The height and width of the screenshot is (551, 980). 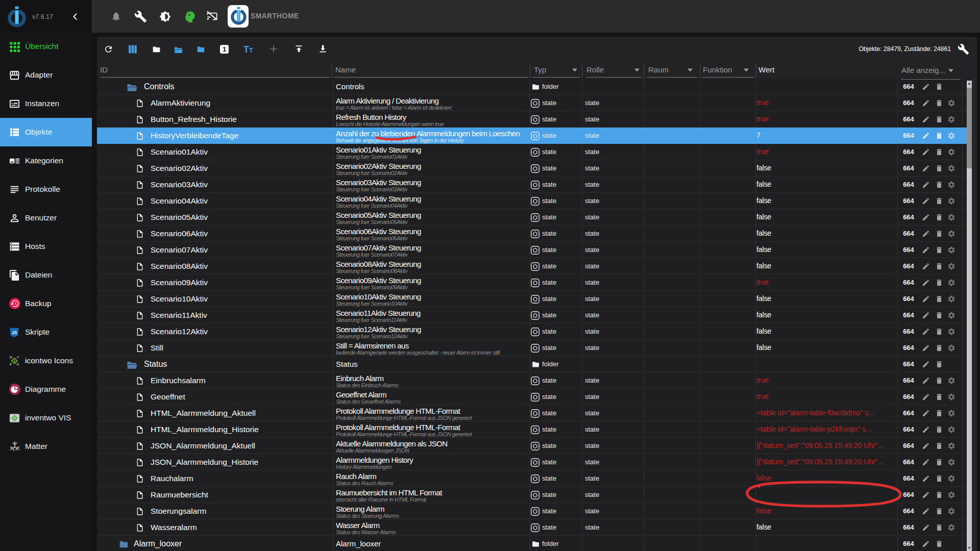 What do you see at coordinates (14, 333) in the screenshot?
I see `svg-text: JS` at bounding box center [14, 333].